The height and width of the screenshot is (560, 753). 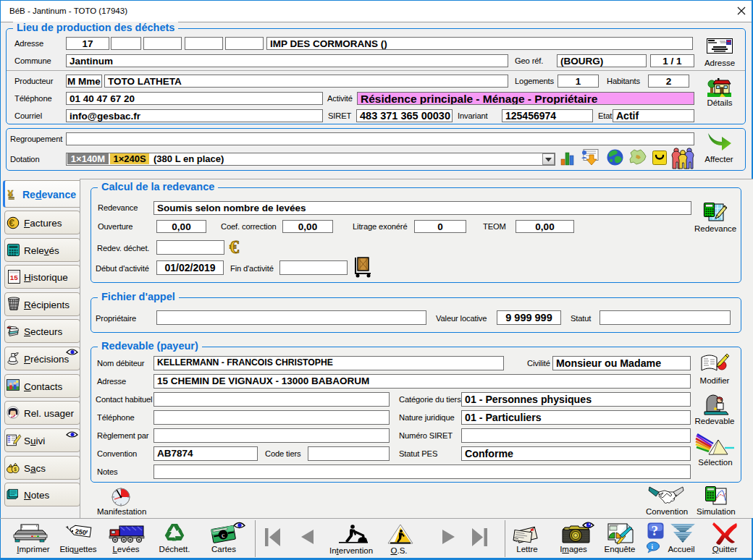 What do you see at coordinates (14, 278) in the screenshot?
I see `svg-text: 15` at bounding box center [14, 278].